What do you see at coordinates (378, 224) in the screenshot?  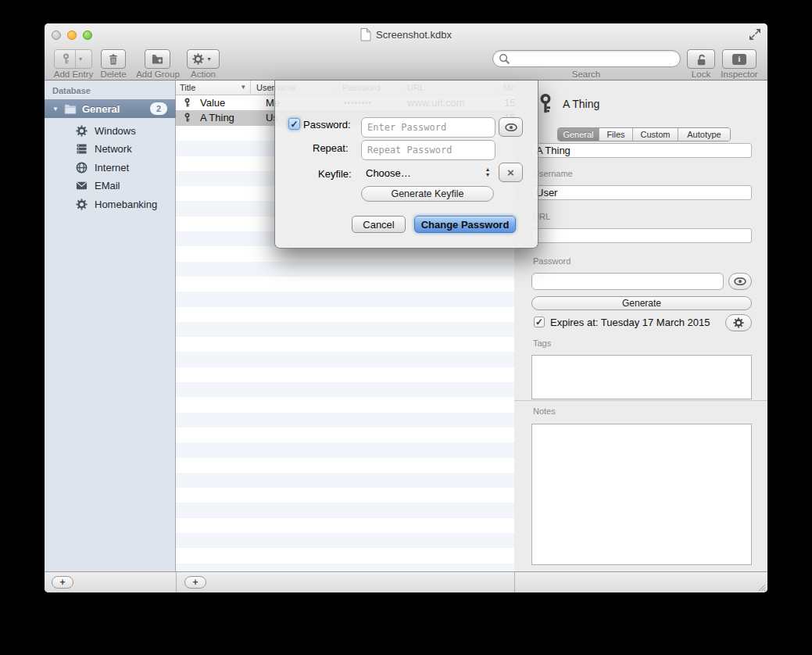 I see `cancel-button: Cancel` at bounding box center [378, 224].